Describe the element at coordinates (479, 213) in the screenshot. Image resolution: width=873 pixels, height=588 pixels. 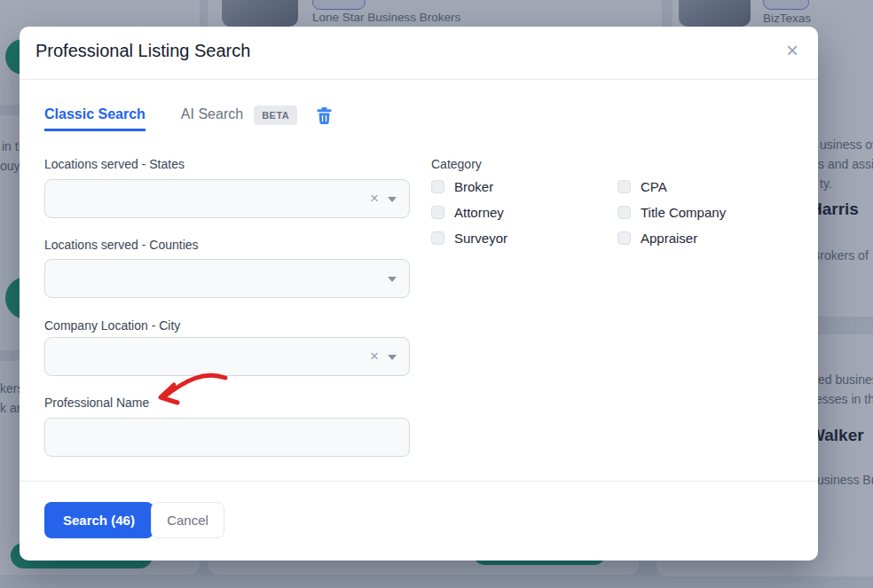
I see `checkbox-label: Attorney` at that location.